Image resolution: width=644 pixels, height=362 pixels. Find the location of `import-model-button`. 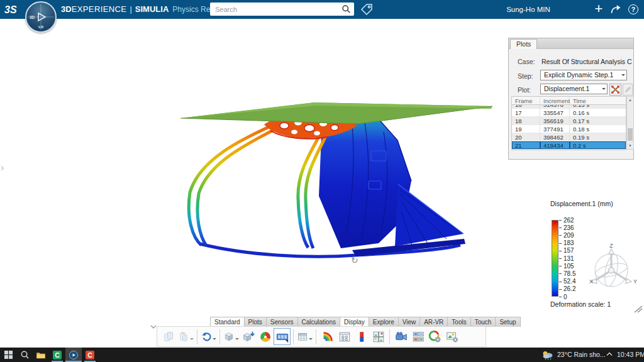

import-model-button is located at coordinates (248, 337).